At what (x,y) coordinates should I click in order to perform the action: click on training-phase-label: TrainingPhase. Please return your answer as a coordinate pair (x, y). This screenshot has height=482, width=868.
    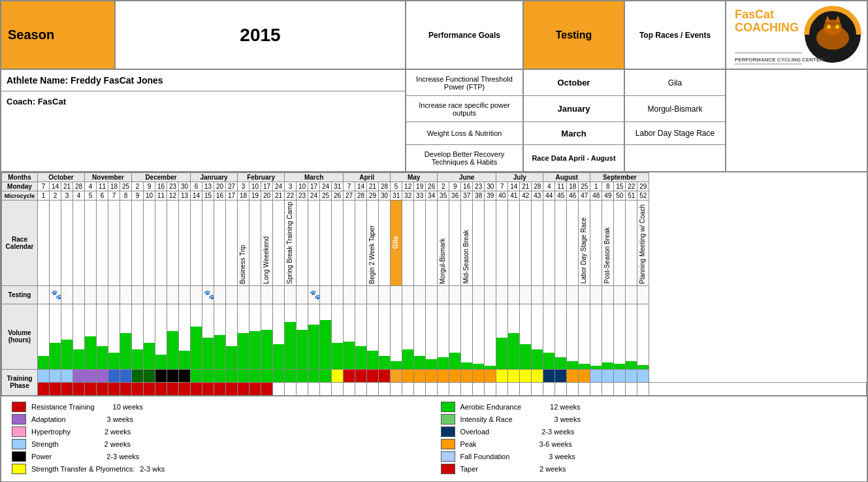
    Looking at the image, I should click on (20, 382).